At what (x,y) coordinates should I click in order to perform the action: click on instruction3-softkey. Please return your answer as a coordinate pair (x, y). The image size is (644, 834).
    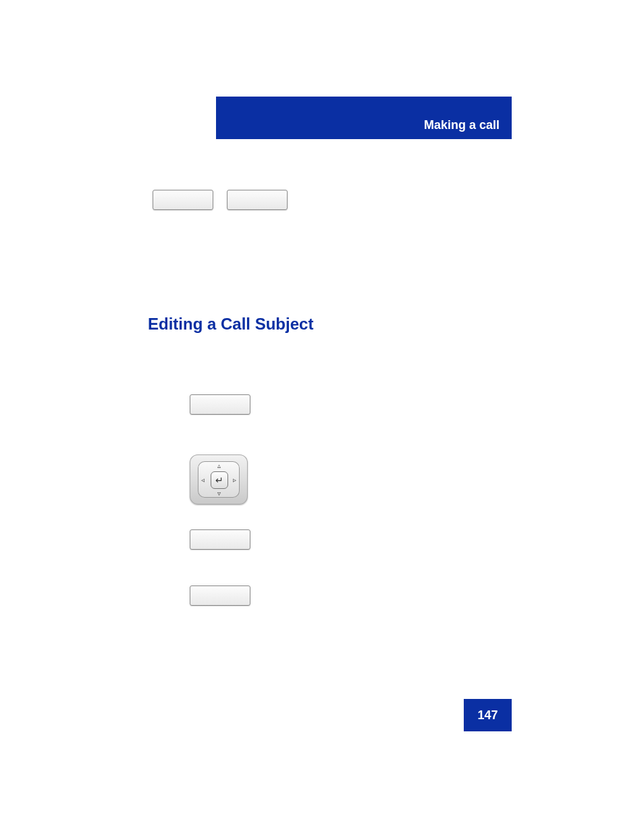
    Looking at the image, I should click on (220, 541).